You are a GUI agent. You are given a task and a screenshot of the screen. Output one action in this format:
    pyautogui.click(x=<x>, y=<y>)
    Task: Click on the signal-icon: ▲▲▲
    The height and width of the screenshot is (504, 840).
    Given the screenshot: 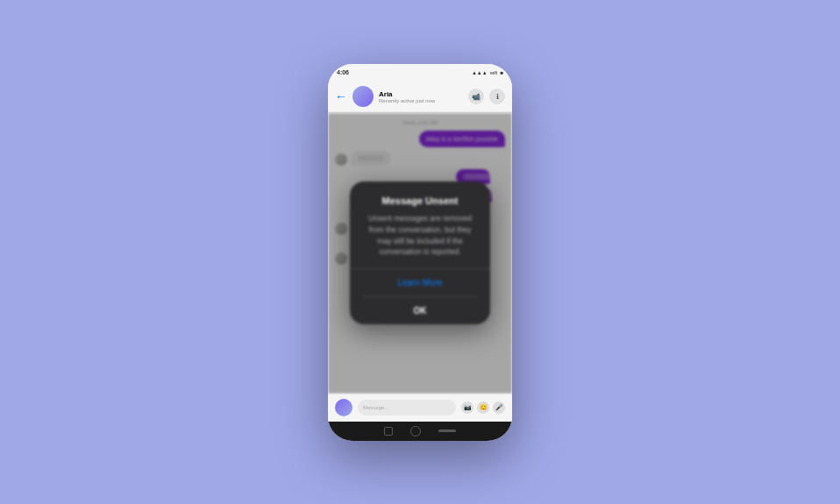 What is the action you would take?
    pyautogui.click(x=480, y=73)
    